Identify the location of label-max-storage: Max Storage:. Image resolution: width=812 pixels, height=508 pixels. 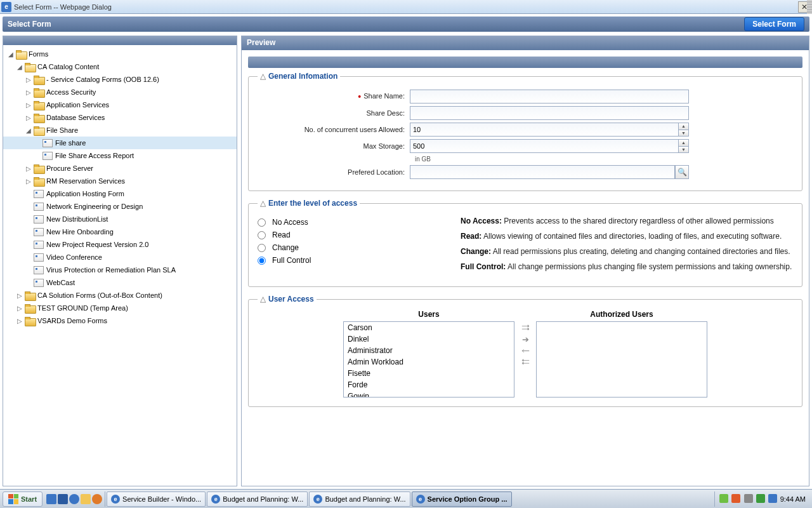
(334, 146).